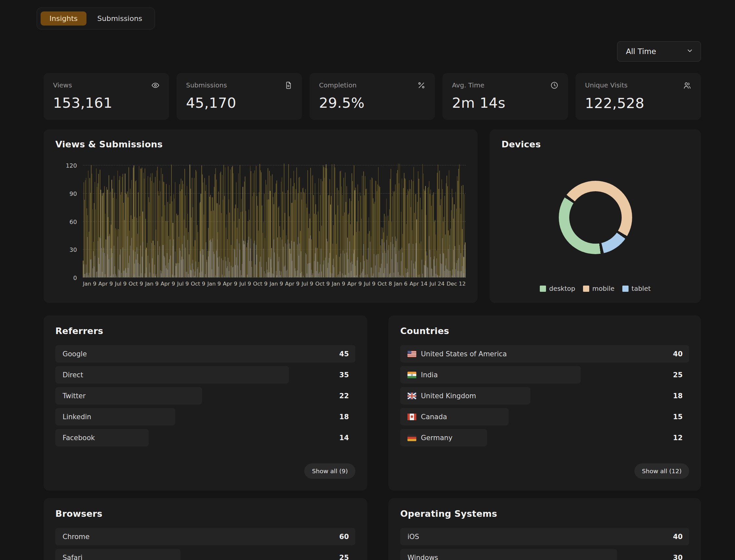  I want to click on gridline-y0, so click(274, 277).